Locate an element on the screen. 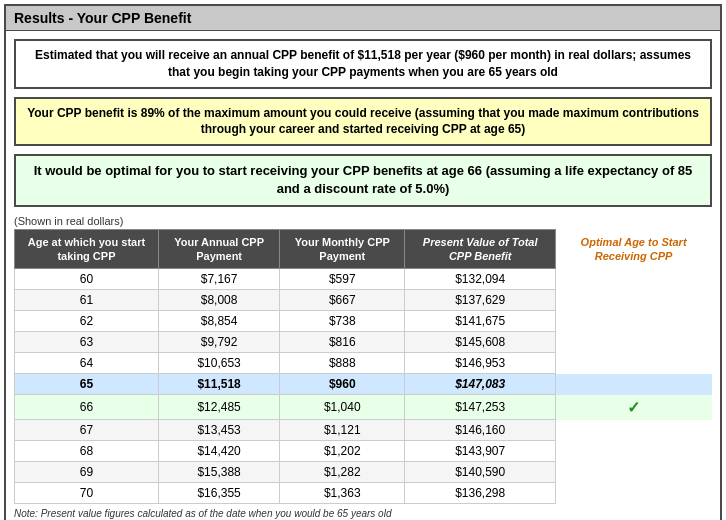 This screenshot has height=520, width=726. summary-box-2: Your CPP benefit is 89% of the maximum a… is located at coordinates (363, 122).